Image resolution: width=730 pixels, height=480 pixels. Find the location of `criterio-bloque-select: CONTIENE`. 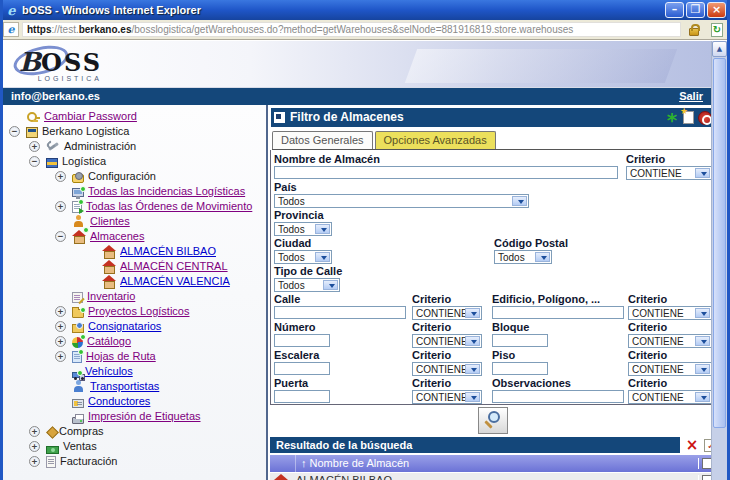

criterio-bloque-select: CONTIENE is located at coordinates (670, 341).